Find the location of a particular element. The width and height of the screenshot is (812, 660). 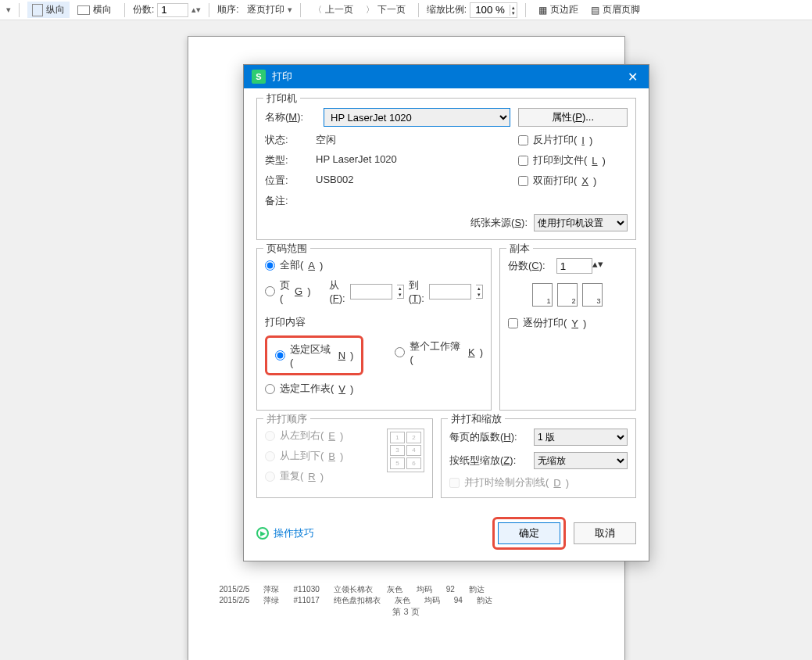

order-dropdown-icon: ▾ is located at coordinates (290, 9).